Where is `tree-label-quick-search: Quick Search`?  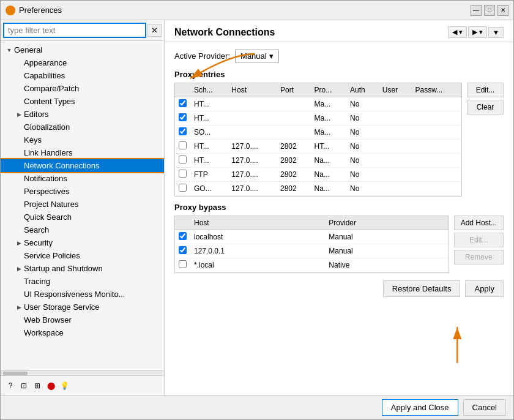
tree-label-quick-search: Quick Search is located at coordinates (48, 217).